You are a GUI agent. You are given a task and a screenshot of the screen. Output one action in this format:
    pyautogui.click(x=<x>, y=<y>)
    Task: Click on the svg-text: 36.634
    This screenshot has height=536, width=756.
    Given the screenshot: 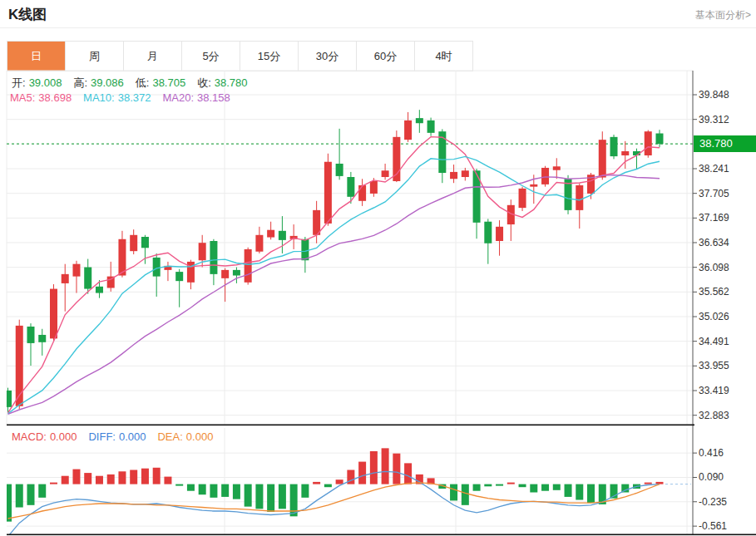 What is the action you would take?
    pyautogui.click(x=714, y=243)
    